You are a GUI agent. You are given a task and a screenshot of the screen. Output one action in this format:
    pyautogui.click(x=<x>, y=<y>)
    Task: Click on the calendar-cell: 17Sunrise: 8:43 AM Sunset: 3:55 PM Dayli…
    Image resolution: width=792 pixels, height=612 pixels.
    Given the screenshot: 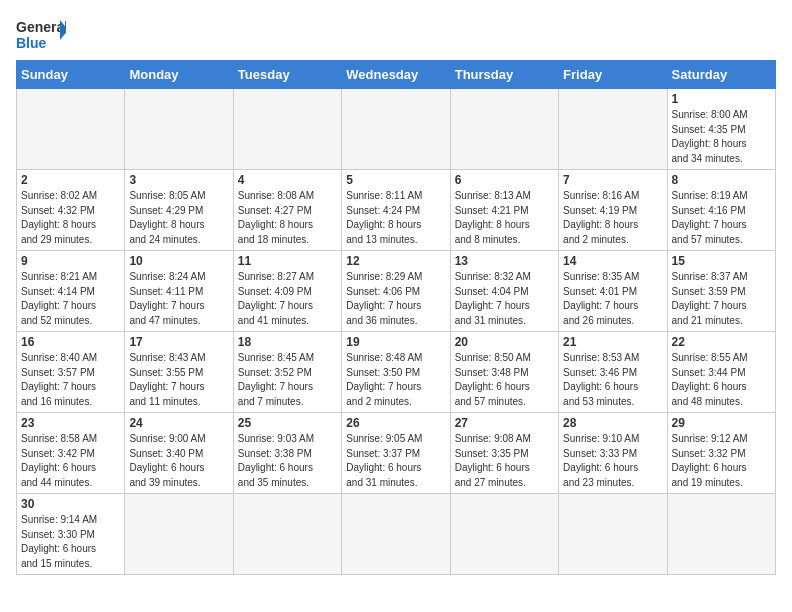 What is the action you would take?
    pyautogui.click(x=179, y=372)
    